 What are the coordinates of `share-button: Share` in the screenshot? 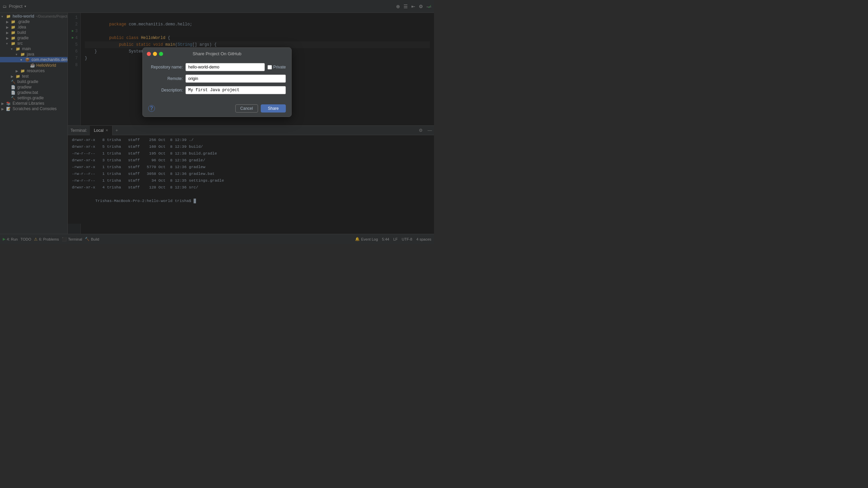 It's located at (273, 108).